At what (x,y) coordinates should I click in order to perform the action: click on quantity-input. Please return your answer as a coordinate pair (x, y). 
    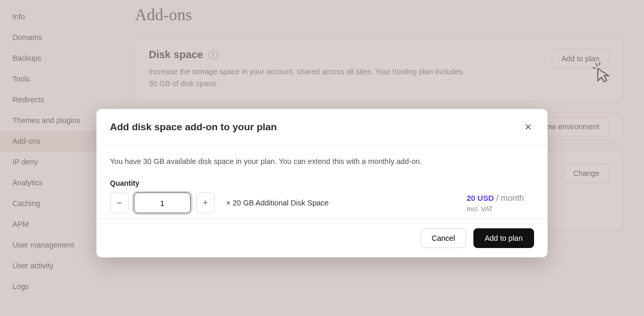
    Looking at the image, I should click on (162, 203).